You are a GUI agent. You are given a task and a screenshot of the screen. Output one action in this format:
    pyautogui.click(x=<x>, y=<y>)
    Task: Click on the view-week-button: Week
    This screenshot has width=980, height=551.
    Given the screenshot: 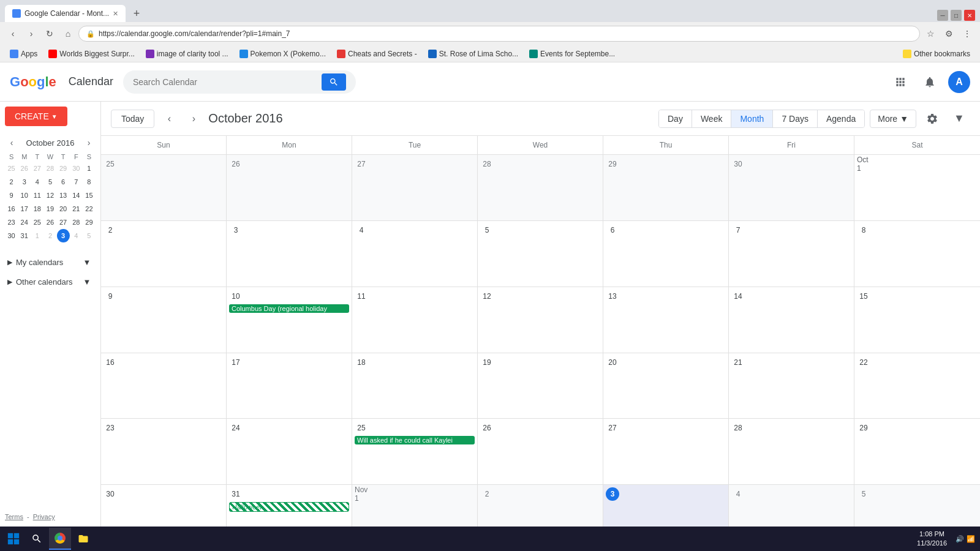 What is the action you would take?
    pyautogui.click(x=712, y=119)
    